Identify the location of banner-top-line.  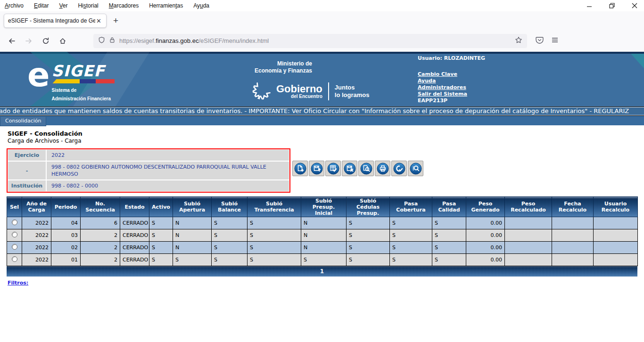
(322, 53).